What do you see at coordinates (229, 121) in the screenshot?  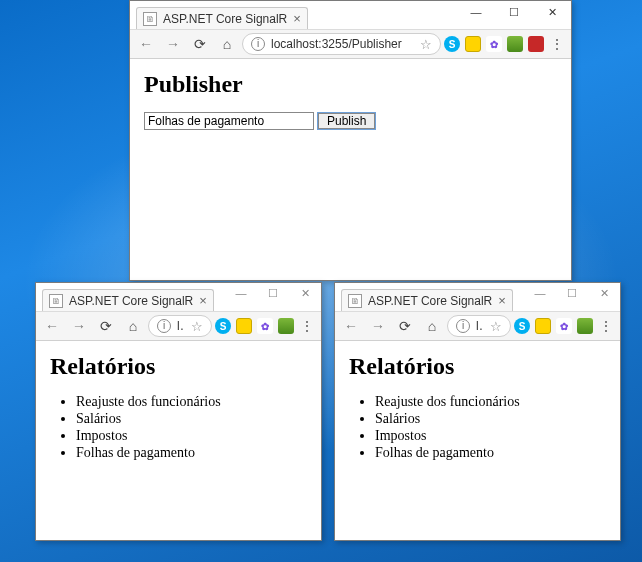 I see `message-input` at bounding box center [229, 121].